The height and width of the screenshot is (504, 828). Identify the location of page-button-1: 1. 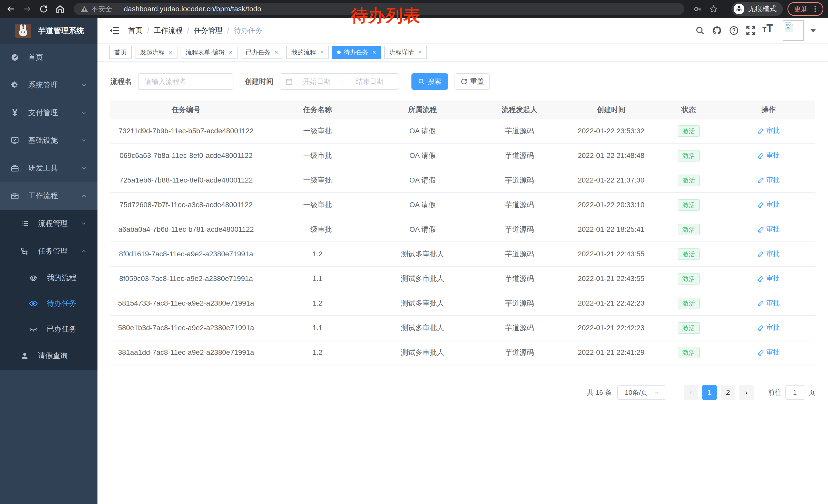
(710, 393).